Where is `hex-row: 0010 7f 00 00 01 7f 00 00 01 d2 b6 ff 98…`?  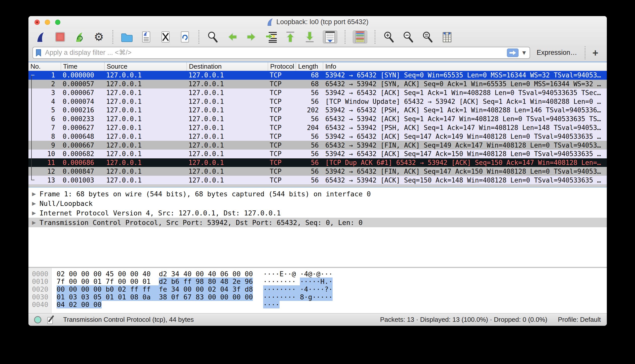 hex-row: 0010 7f 00 00 01 7f 00 00 01 d2 b6 ff 98… is located at coordinates (318, 282).